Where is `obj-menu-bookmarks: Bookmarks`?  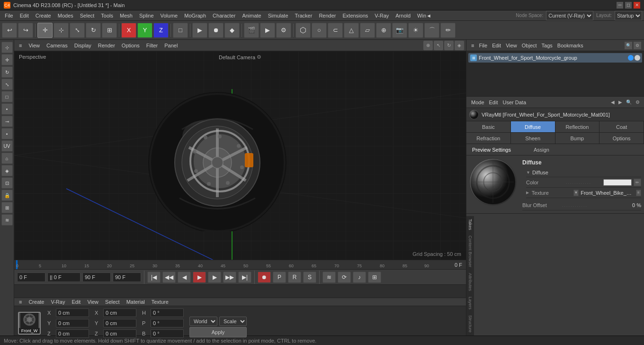 obj-menu-bookmarks: Bookmarks is located at coordinates (570, 45).